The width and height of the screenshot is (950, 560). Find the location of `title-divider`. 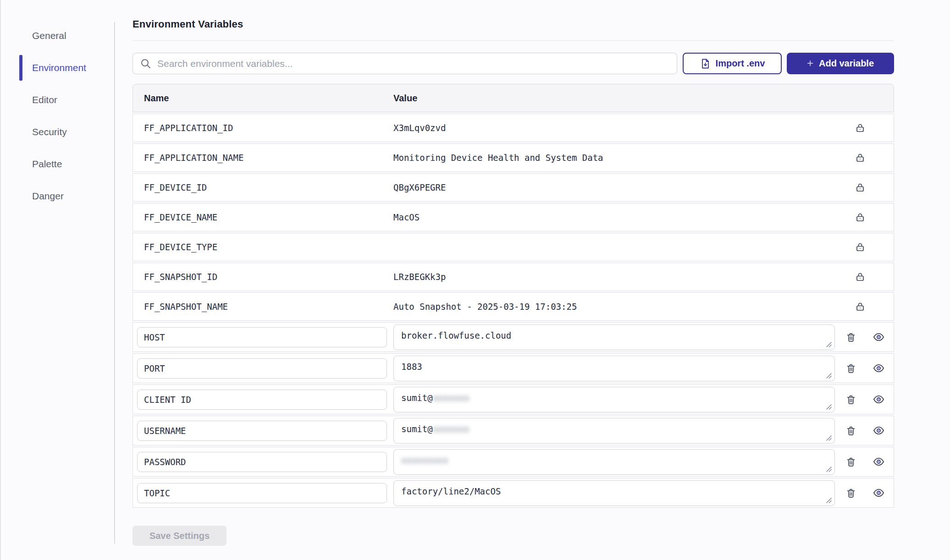

title-divider is located at coordinates (514, 40).